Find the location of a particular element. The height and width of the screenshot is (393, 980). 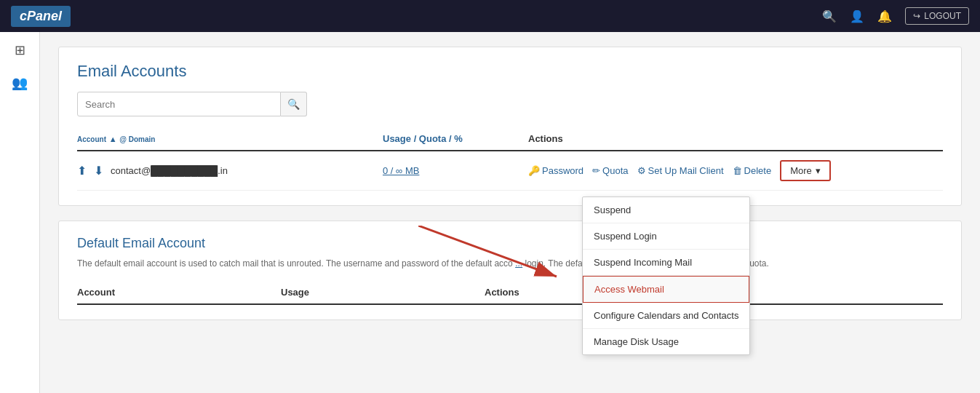

brand-logo: cPanel is located at coordinates (41, 16).